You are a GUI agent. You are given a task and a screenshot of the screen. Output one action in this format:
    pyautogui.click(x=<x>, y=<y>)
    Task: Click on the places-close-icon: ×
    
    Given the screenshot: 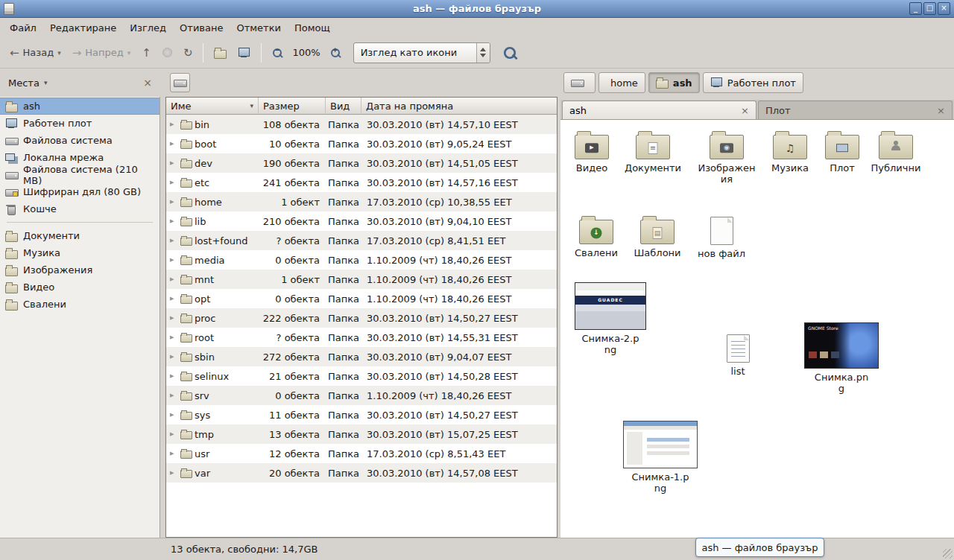 What is the action you would take?
    pyautogui.click(x=148, y=83)
    